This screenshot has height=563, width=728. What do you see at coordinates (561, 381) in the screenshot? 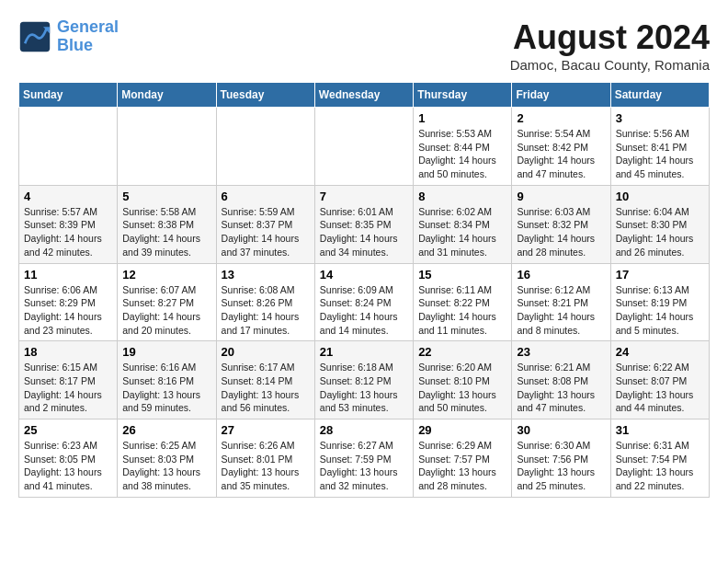
I see `calendar-cell: 23Sunrise: 6:21 AM Sunset: 8:08 PM Dayli…` at bounding box center [561, 381].